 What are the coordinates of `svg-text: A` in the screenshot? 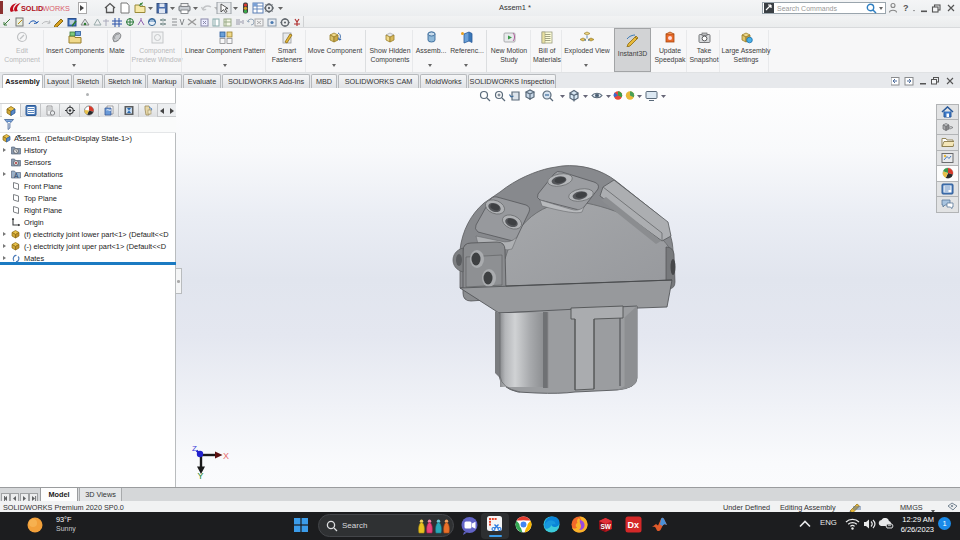 It's located at (16, 176).